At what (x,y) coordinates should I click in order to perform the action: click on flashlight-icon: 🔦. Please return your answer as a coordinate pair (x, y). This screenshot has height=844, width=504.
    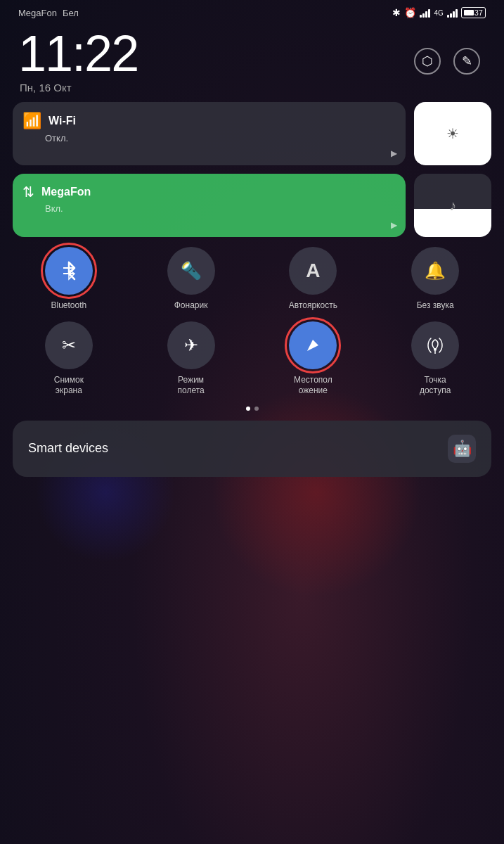
    Looking at the image, I should click on (191, 271).